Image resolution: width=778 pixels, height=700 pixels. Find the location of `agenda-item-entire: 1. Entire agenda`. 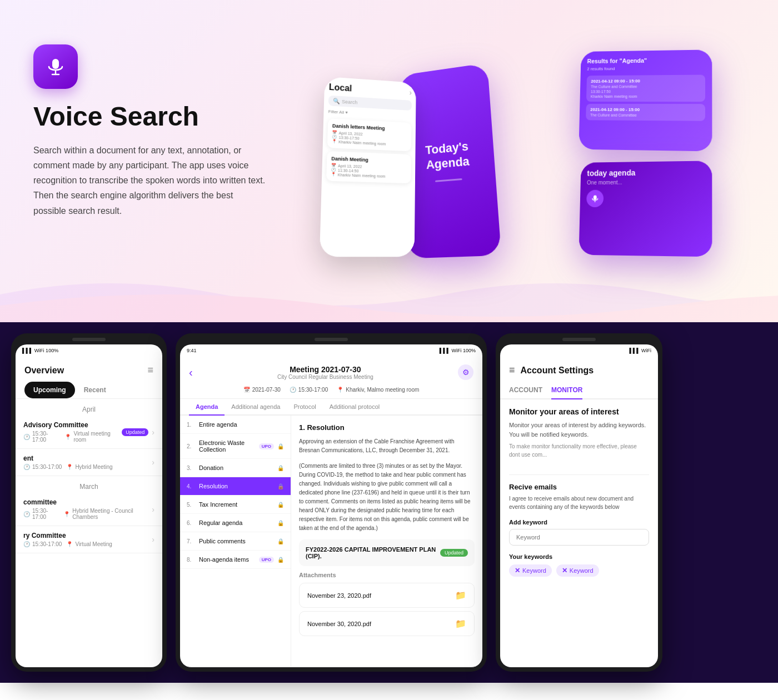

agenda-item-entire: 1. Entire agenda is located at coordinates (236, 424).